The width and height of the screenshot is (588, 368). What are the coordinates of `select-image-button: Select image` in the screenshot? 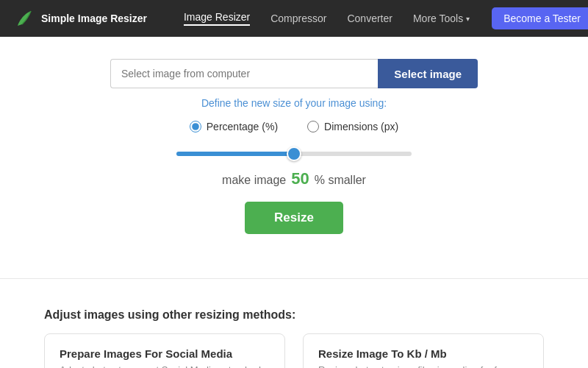 It's located at (428, 74).